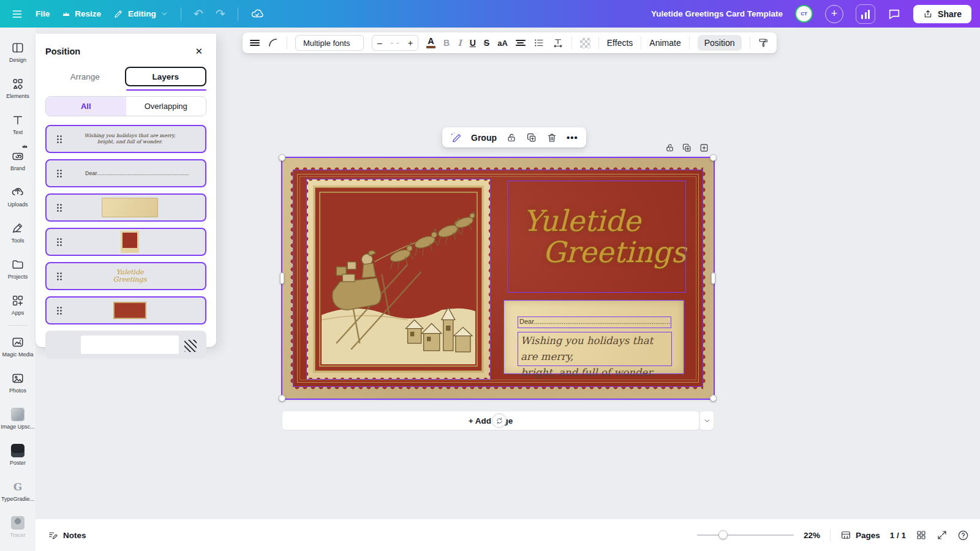 The image size is (980, 551). What do you see at coordinates (511, 138) in the screenshot?
I see `lock-button` at bounding box center [511, 138].